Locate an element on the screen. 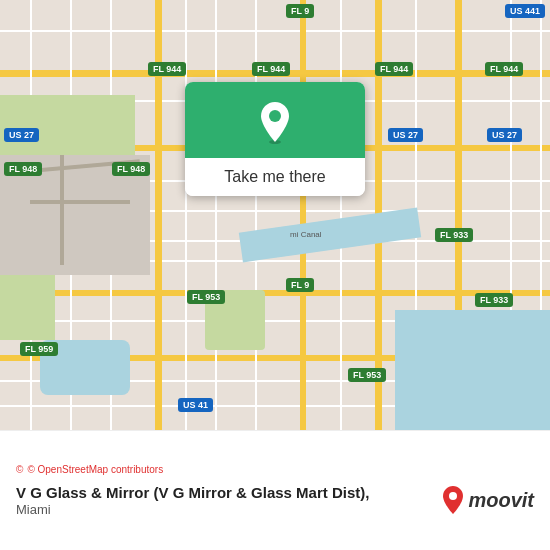  route-badge-fl944-3: FL 944 is located at coordinates (394, 69).